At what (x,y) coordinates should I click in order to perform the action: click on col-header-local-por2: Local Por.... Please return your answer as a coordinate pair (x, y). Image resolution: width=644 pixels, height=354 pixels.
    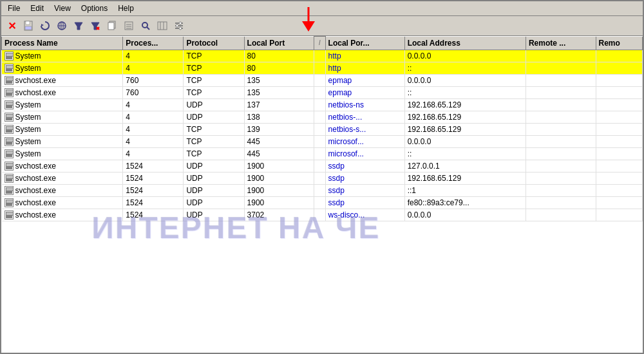
    Looking at the image, I should click on (365, 44).